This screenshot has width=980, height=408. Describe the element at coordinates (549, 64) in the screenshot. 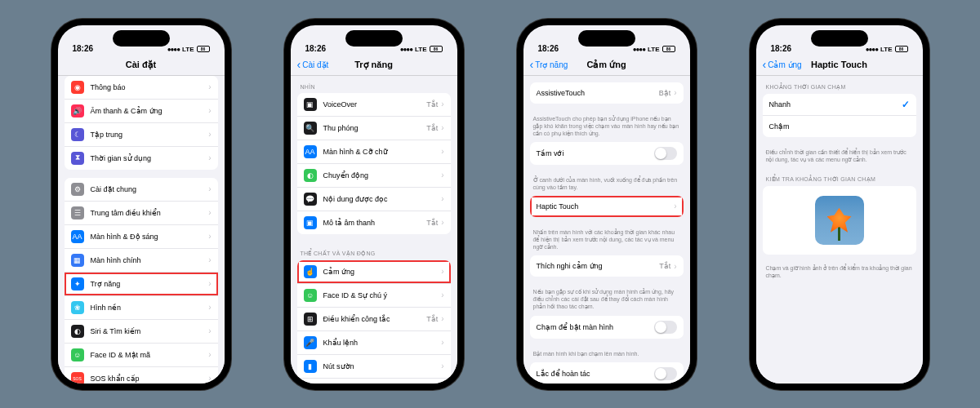

I see `nav-back-button: ‹ Trợ năng` at that location.